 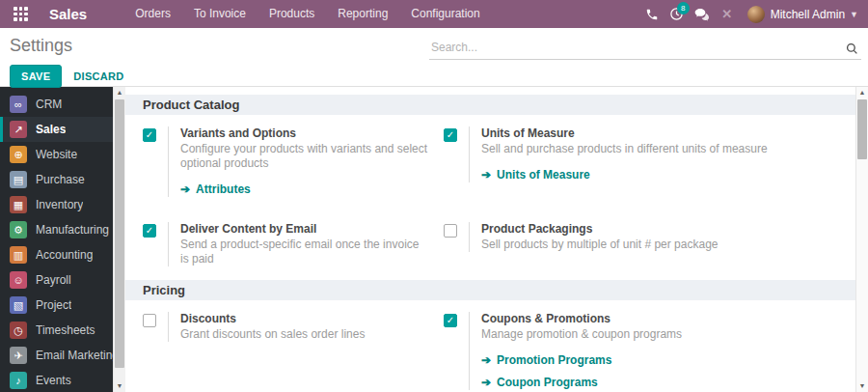 What do you see at coordinates (149, 321) in the screenshot?
I see `discounts-checkbox: ✓` at bounding box center [149, 321].